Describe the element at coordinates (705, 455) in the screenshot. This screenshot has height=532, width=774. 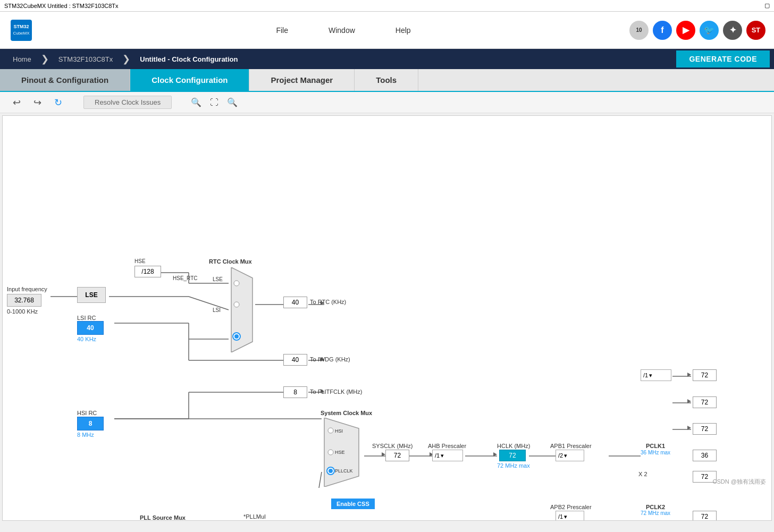
I see `pclk1-value-box: 36` at that location.